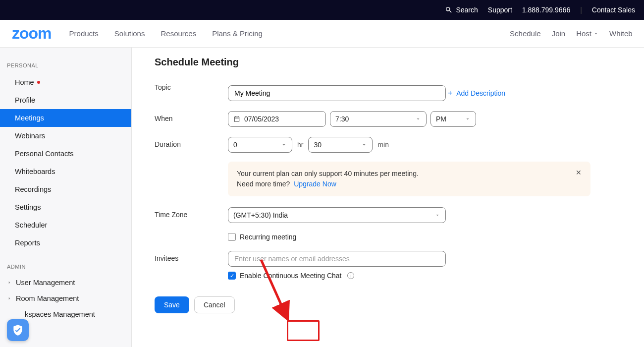  Describe the element at coordinates (383, 145) in the screenshot. I see `label-min: min` at that location.